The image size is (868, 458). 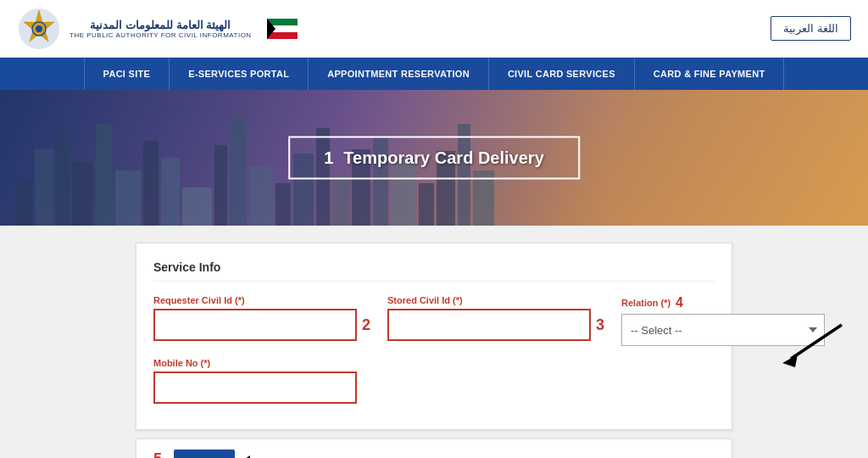 I want to click on requester-civil-id-input, so click(x=255, y=325).